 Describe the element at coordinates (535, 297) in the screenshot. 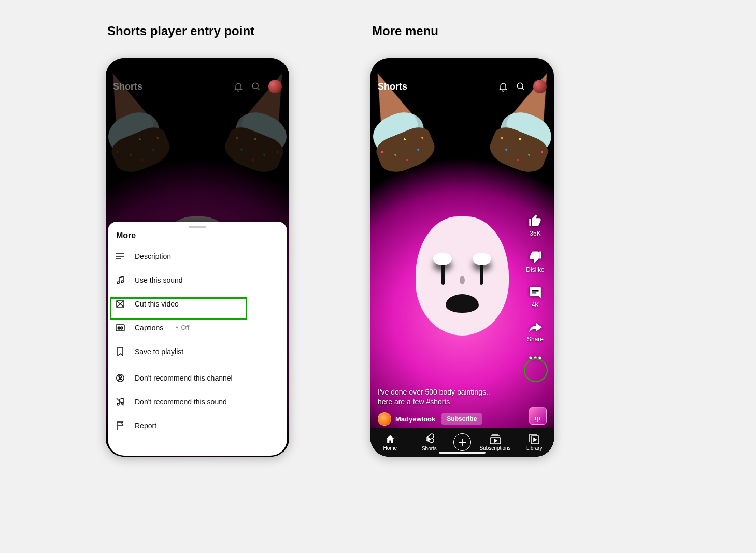

I see `comments-button: 4K` at that location.